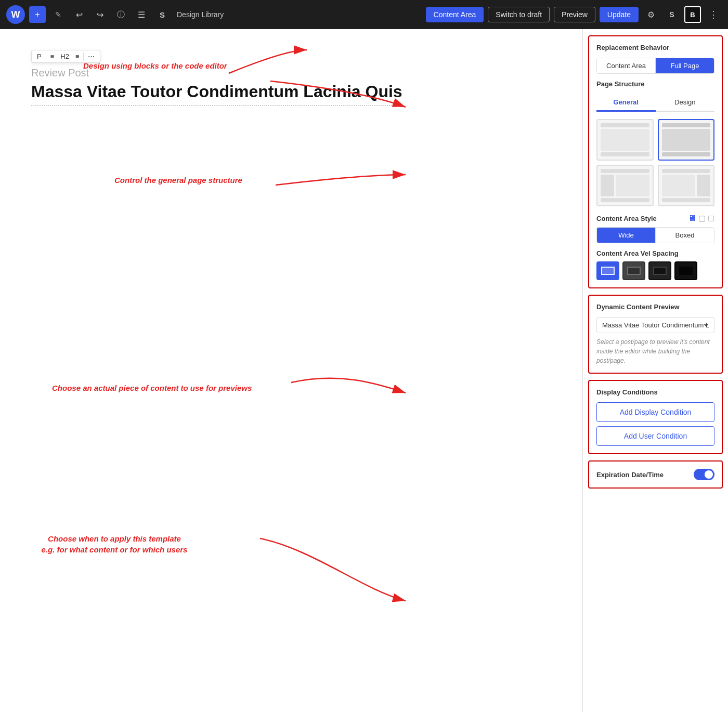 This screenshot has width=728, height=712. Describe the element at coordinates (692, 218) in the screenshot. I see `desktop-icon: 🖥` at that location.